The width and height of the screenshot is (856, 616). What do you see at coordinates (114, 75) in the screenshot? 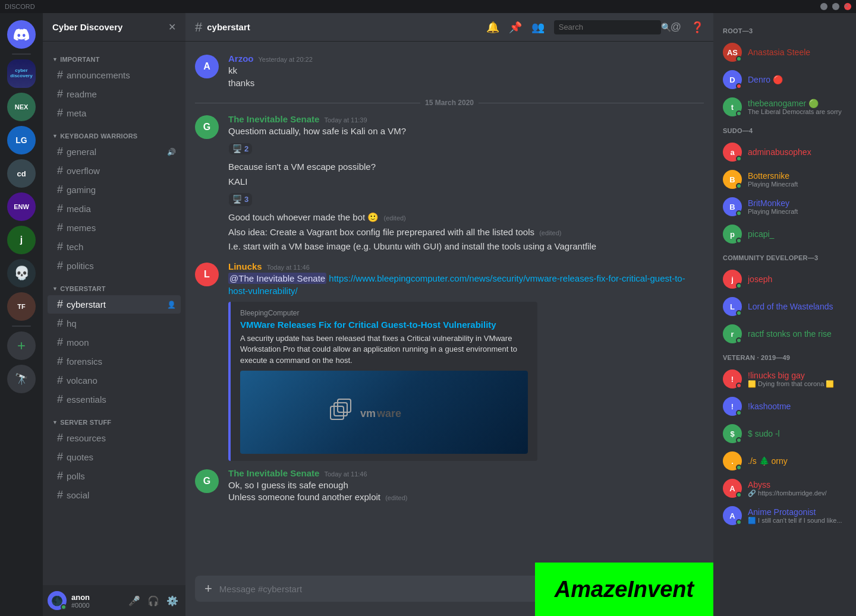
I see `channel-announcements: # announcements` at bounding box center [114, 75].